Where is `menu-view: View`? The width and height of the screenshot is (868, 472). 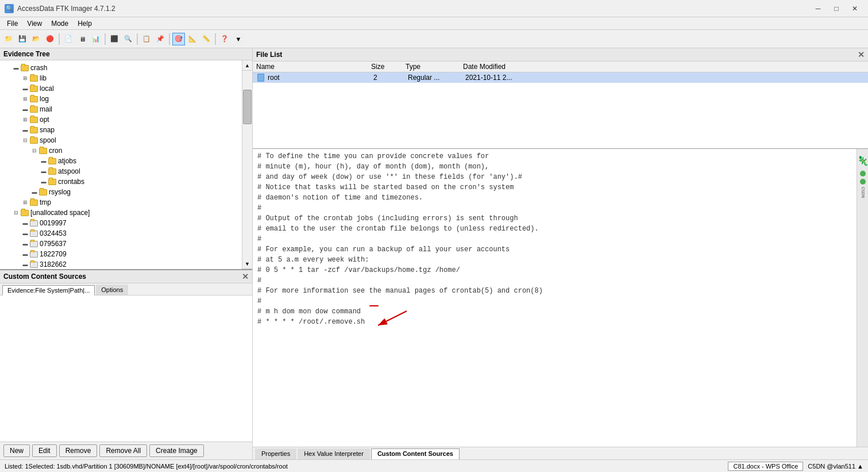 menu-view: View is located at coordinates (34, 24).